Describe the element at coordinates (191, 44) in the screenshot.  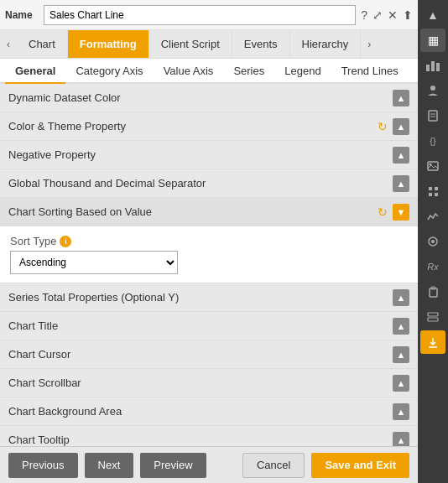
I see `tab-client-script: Client Script` at that location.